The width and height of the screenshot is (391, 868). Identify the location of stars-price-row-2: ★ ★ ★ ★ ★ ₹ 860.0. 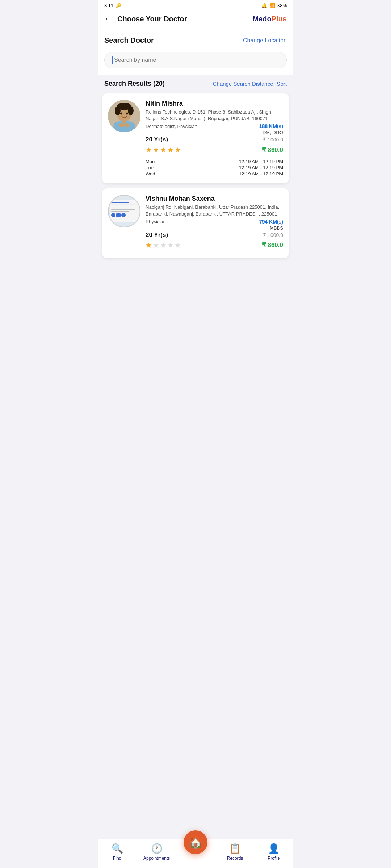
(214, 245).